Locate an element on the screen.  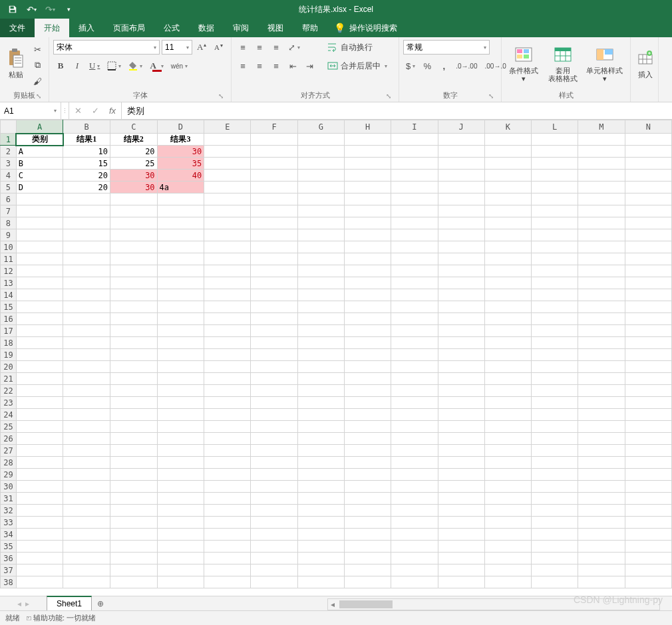
row-header: 11 is located at coordinates (9, 259).